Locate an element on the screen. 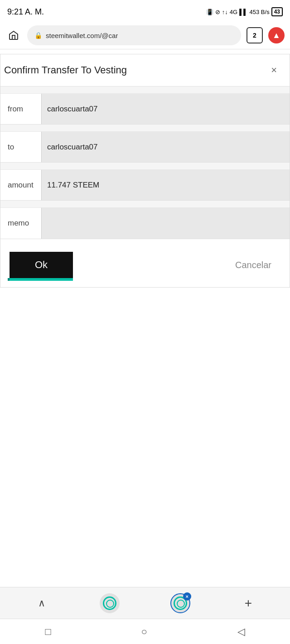 This screenshot has width=290, height=644. amount-value: 11.747 STEEM is located at coordinates (165, 185).